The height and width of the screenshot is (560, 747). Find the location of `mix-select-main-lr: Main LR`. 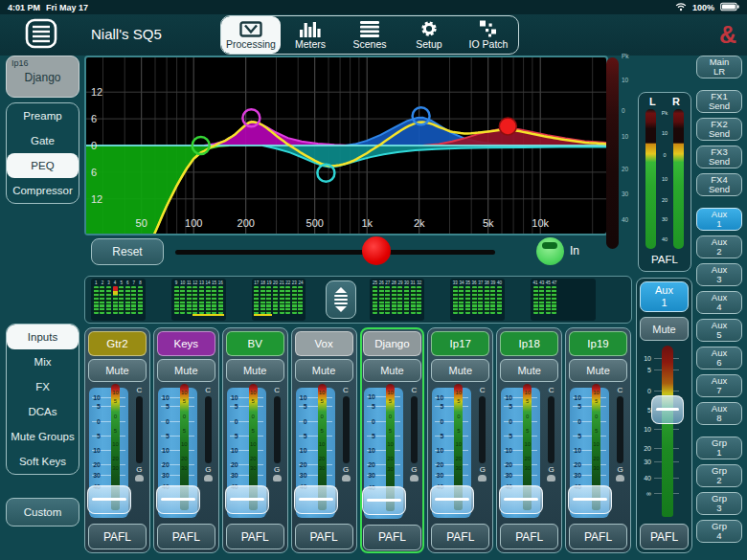

mix-select-main-lr: Main LR is located at coordinates (719, 67).